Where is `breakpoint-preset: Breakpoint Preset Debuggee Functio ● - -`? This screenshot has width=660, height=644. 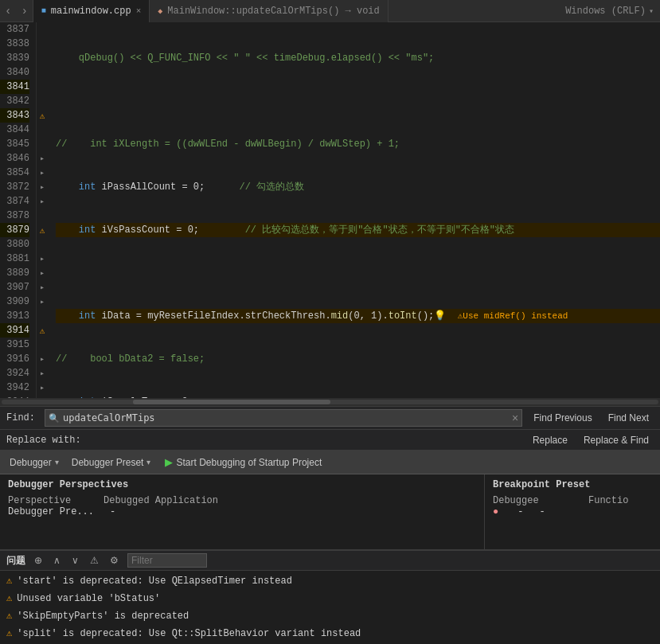 breakpoint-preset: Breakpoint Preset Debuggee Functio ● - - is located at coordinates (572, 512).